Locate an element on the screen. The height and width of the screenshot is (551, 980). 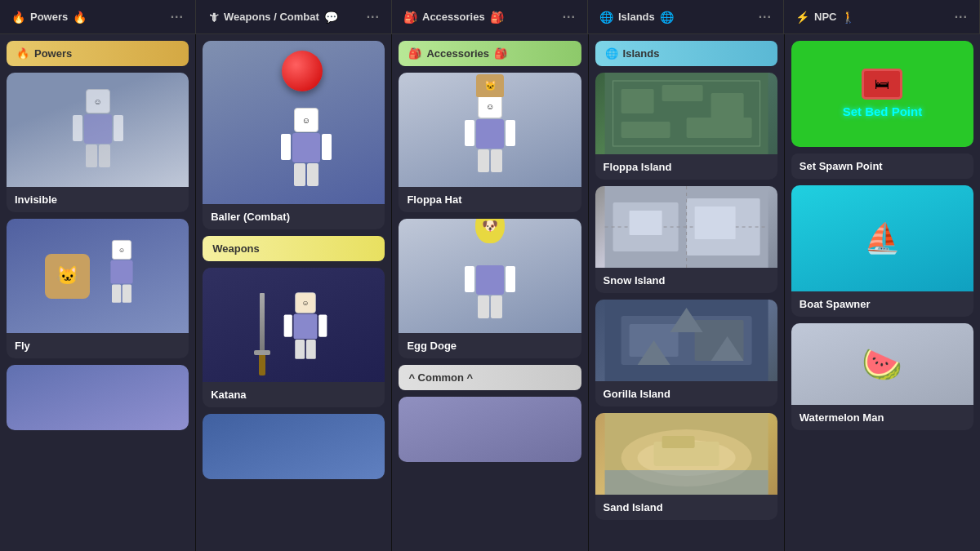
item-boat-spawner: ⛵ Boat Spawner is located at coordinates (882, 251).